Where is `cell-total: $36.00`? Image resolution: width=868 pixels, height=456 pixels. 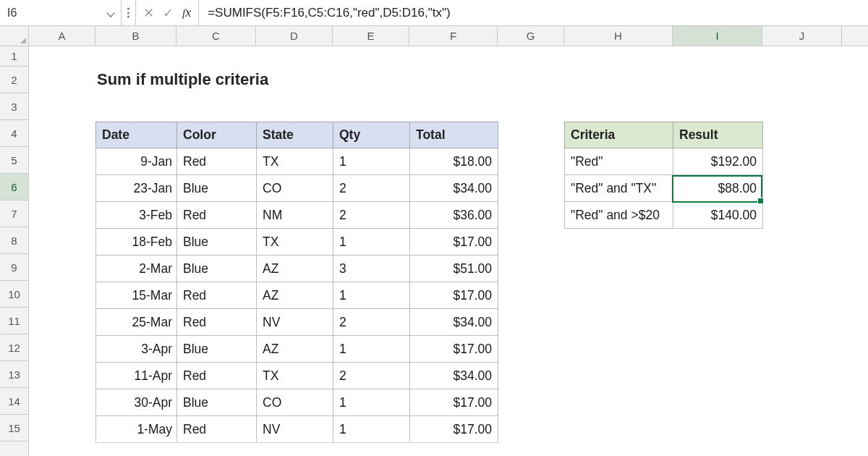
cell-total: $36.00 is located at coordinates (454, 216).